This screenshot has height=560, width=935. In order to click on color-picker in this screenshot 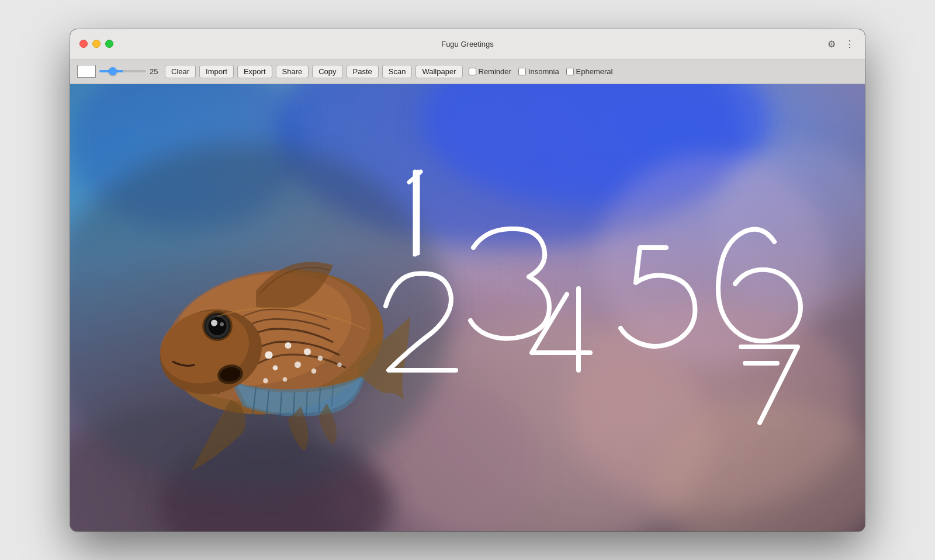, I will do `click(86, 71)`.